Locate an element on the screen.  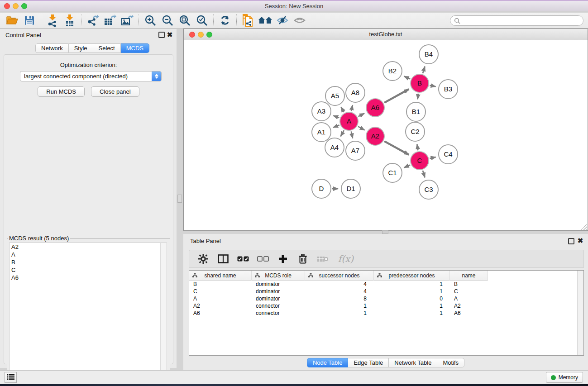
show-panel-list-button is located at coordinates (11, 377).